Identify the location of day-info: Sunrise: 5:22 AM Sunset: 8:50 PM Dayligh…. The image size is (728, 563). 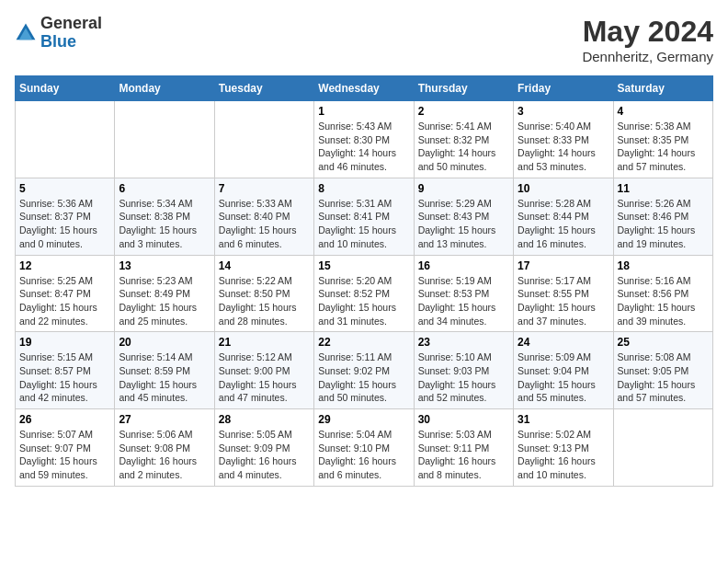
(265, 302).